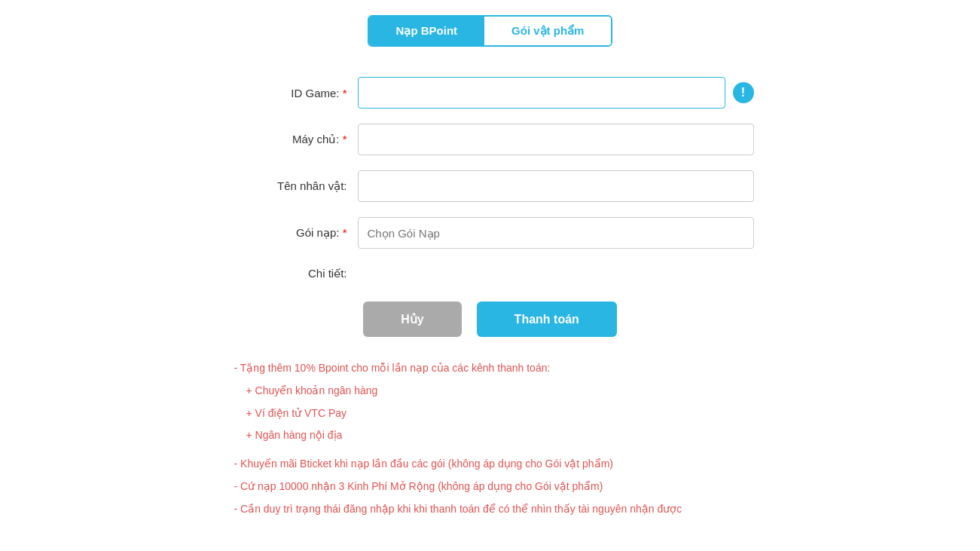 This screenshot has width=980, height=551. What do you see at coordinates (490, 93) in the screenshot?
I see `id-game-row: ID Game: * !` at bounding box center [490, 93].